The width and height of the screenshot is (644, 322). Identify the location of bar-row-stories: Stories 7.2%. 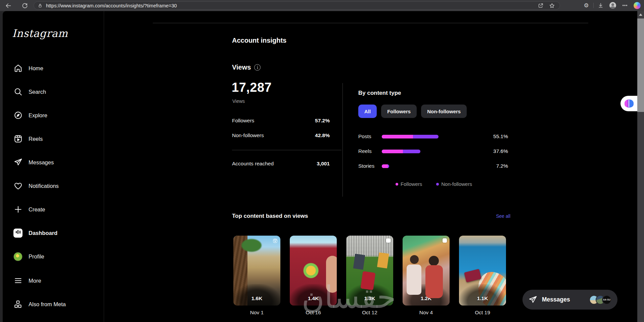
(433, 166).